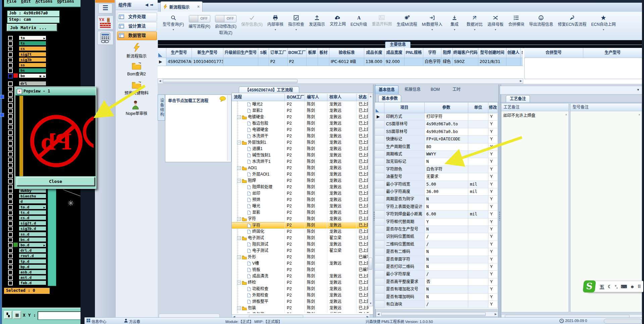 The height and width of the screenshot is (324, 644). I want to click on sidebar-section-3: 数据管理, so click(137, 36).